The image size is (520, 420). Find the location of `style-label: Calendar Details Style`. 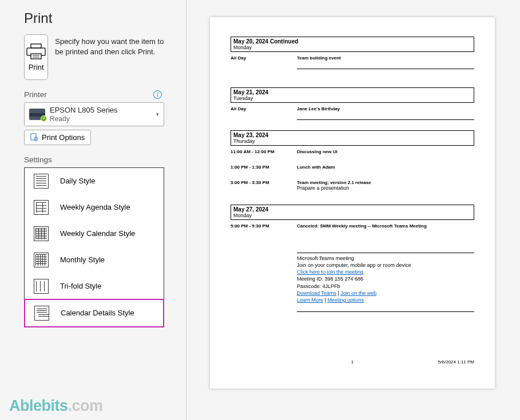

style-label: Calendar Details Style is located at coordinates (97, 313).